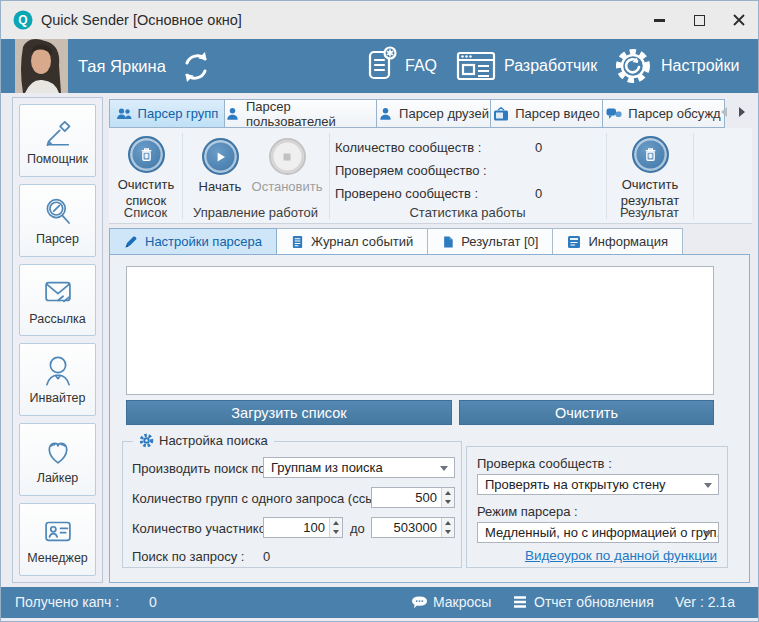 This screenshot has height=622, width=759. What do you see at coordinates (438, 170) in the screenshot?
I see `stat-row: Проверяем сообщество :` at bounding box center [438, 170].